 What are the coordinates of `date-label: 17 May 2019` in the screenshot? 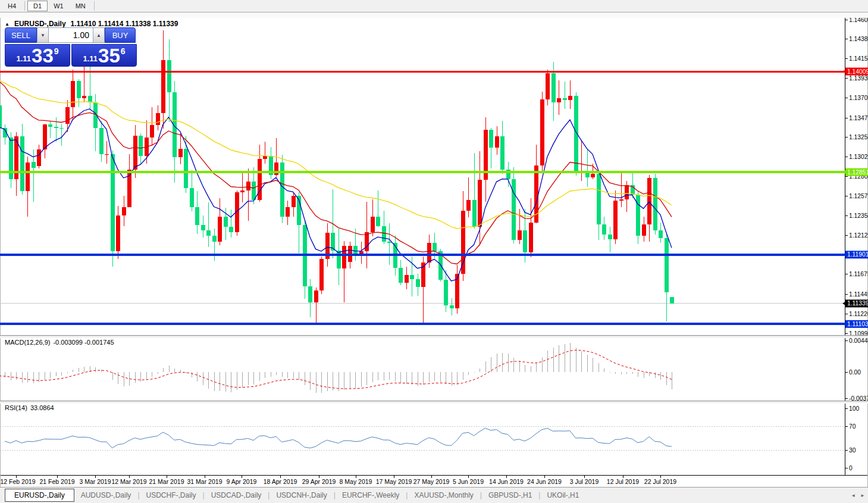 It's located at (394, 482).